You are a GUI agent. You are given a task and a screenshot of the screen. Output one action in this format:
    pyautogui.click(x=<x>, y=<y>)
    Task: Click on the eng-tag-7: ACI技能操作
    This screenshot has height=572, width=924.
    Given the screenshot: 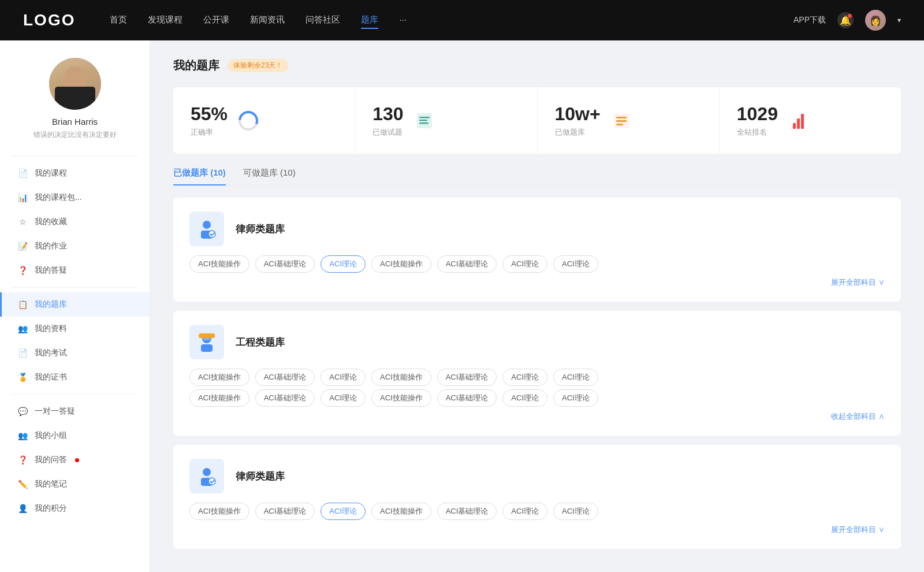 What is the action you would take?
    pyautogui.click(x=219, y=398)
    